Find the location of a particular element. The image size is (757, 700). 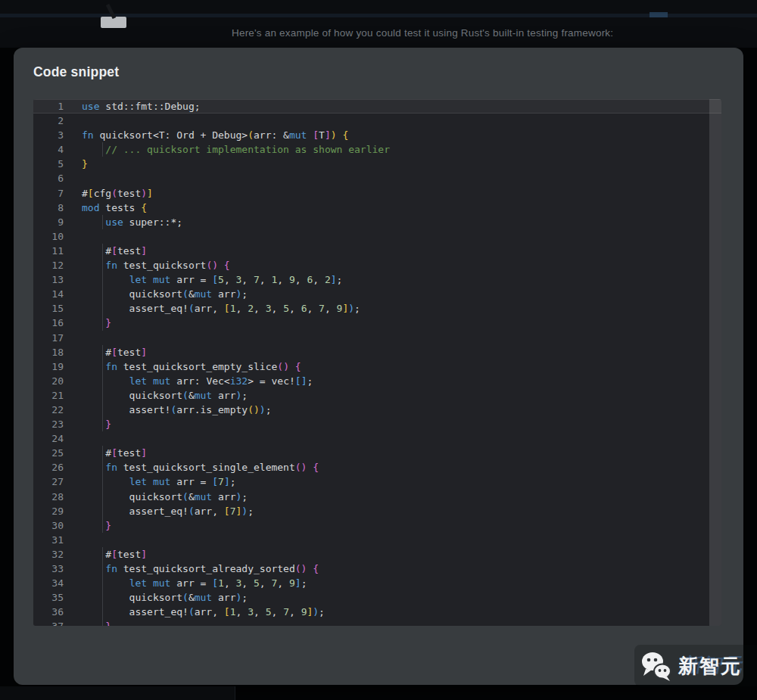

code-text: fn test_quicksort_already_sorted() { is located at coordinates (392, 569).